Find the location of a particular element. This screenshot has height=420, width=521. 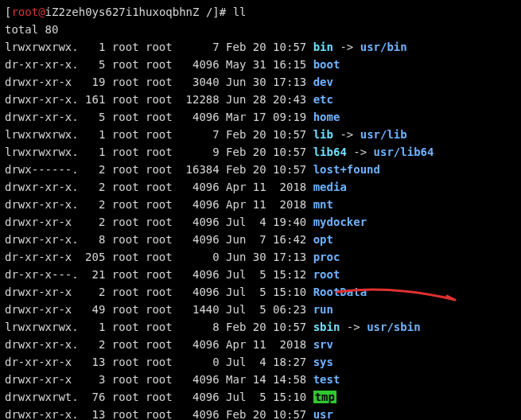

link-target: usr/lib is located at coordinates (383, 134).